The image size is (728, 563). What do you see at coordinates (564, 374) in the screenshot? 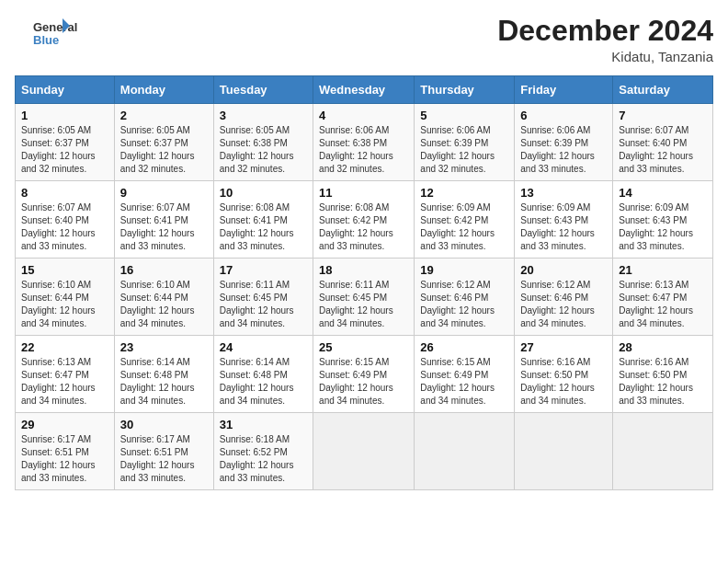
I see `calendar-day-cell: 27Sunrise: 6:16 AMSunset: 6:50 PMDayligh…` at bounding box center [564, 374].